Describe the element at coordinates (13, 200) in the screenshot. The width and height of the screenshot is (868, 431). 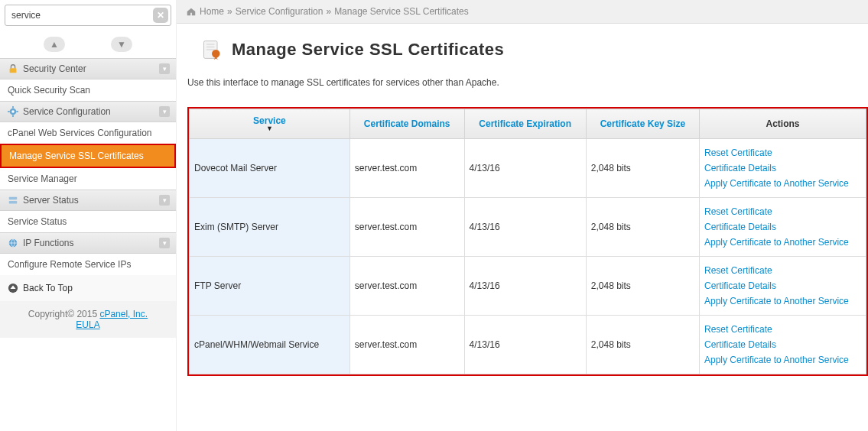
I see `server-icon` at that location.